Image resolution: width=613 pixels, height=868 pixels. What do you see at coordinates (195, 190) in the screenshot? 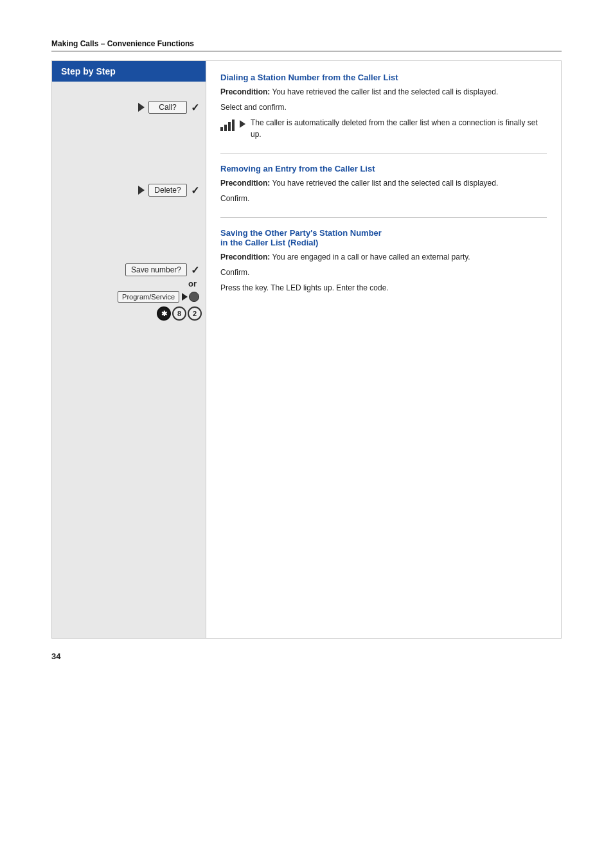
I see `checkmark-delete: ✓` at bounding box center [195, 190].